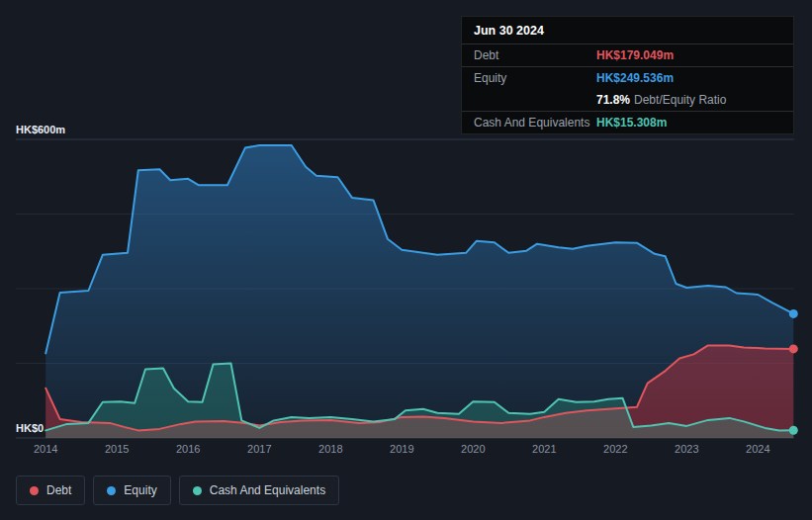  What do you see at coordinates (45, 449) in the screenshot?
I see `svg-text: 2014` at bounding box center [45, 449].